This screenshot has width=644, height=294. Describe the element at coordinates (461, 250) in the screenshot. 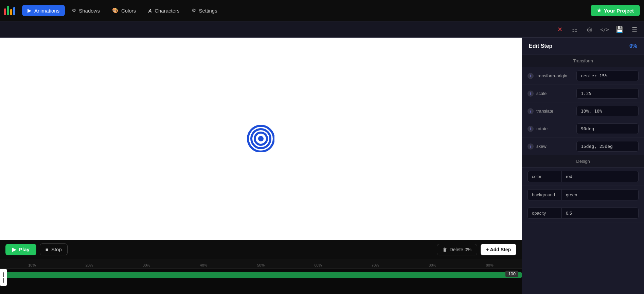

I see `delete-label: Delete 0%` at that location.